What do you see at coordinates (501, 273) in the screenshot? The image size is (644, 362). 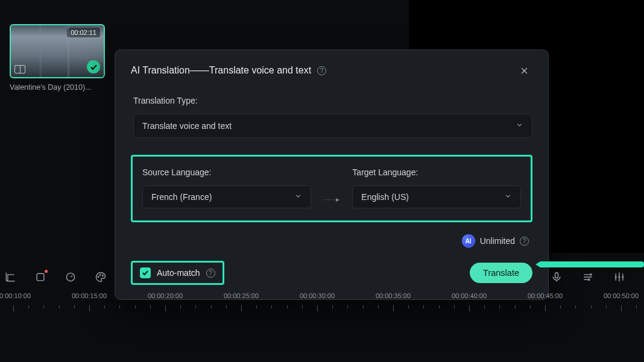 I see `translate-button: Translate` at bounding box center [501, 273].